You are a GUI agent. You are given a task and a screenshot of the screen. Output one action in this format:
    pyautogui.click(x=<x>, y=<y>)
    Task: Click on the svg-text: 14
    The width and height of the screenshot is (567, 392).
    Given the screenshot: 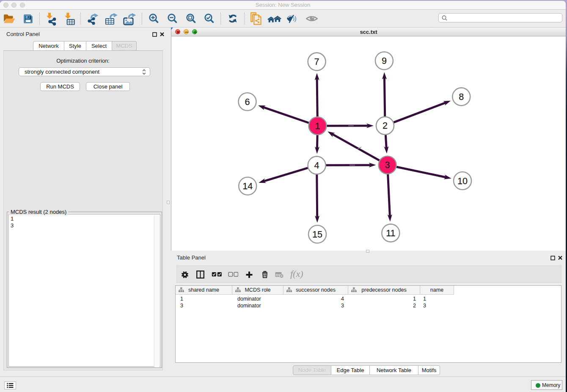 What is the action you would take?
    pyautogui.click(x=248, y=186)
    